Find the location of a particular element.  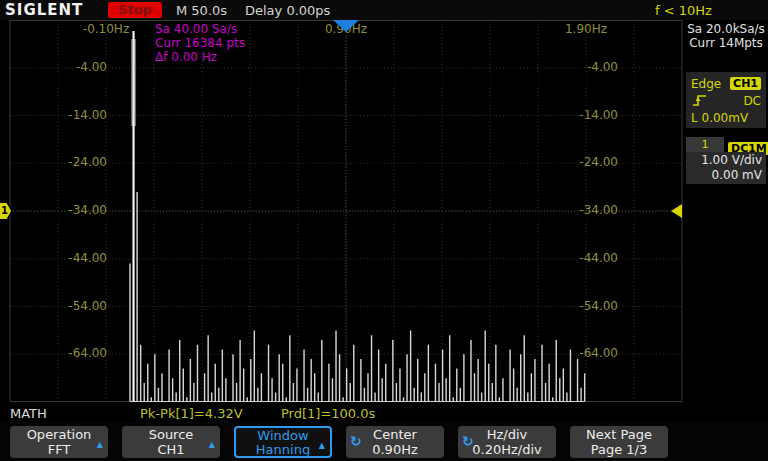

trigger-level-readout: L 0.00mV is located at coordinates (720, 118).